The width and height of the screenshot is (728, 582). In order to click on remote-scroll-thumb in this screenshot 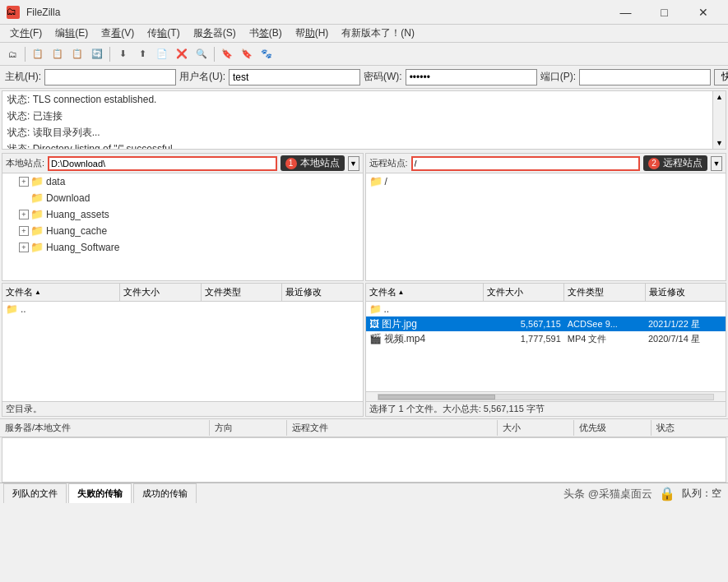, I will do `click(438, 397)`.